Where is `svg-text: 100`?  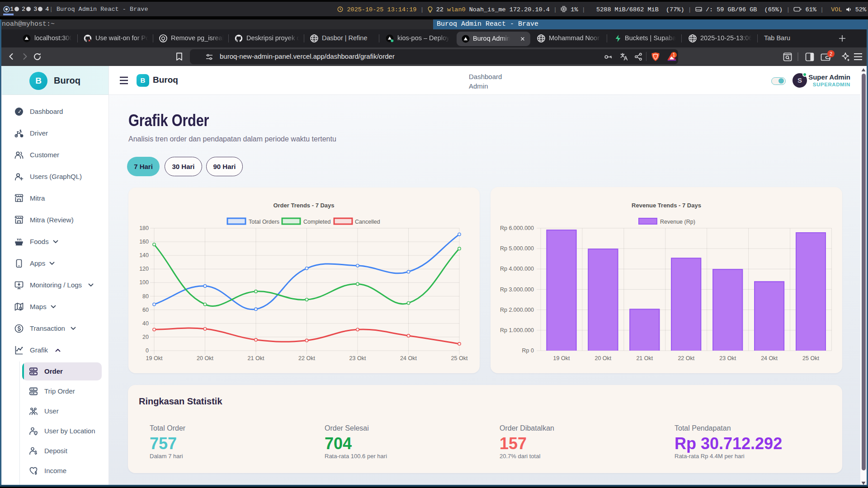
svg-text: 100 is located at coordinates (144, 282).